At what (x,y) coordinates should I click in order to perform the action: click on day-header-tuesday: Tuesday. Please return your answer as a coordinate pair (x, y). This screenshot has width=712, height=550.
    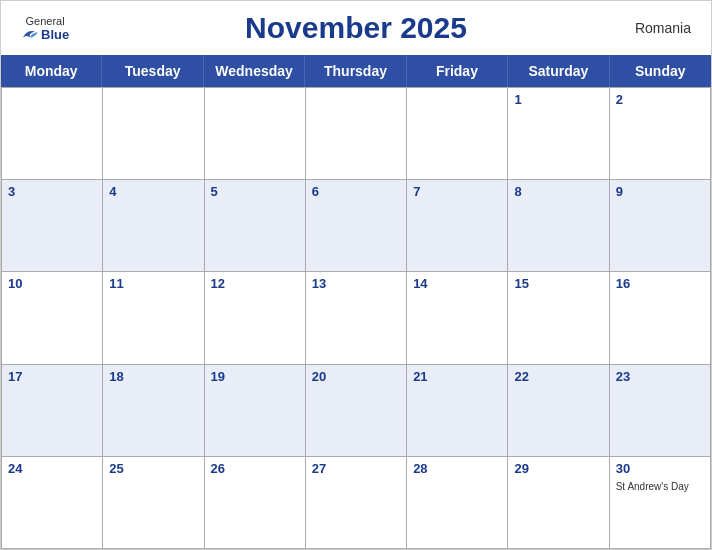
    Looking at the image, I should click on (152, 71).